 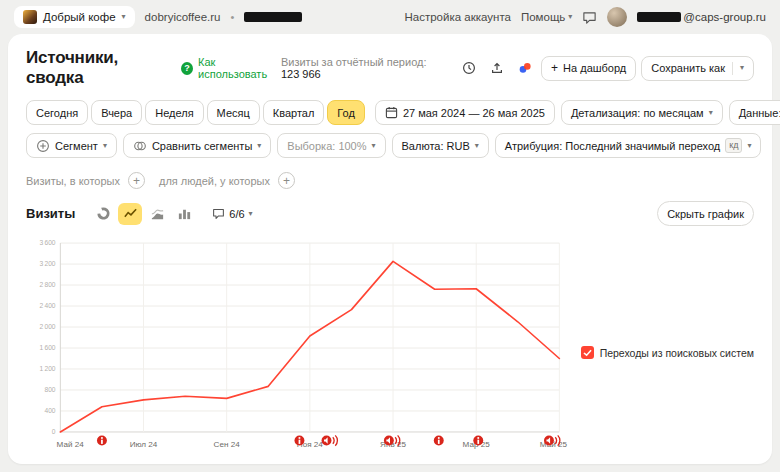 I want to click on site-favicon-icon, so click(x=30, y=17).